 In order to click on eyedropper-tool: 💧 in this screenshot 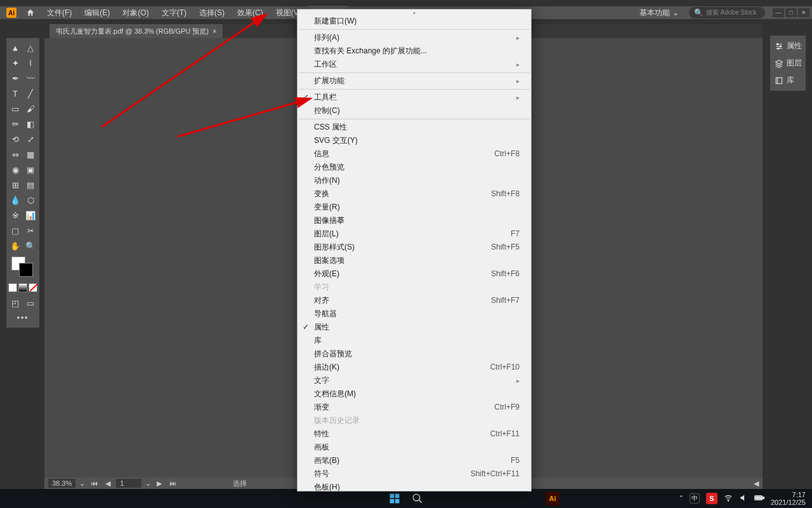, I will do `click(15, 200)`.